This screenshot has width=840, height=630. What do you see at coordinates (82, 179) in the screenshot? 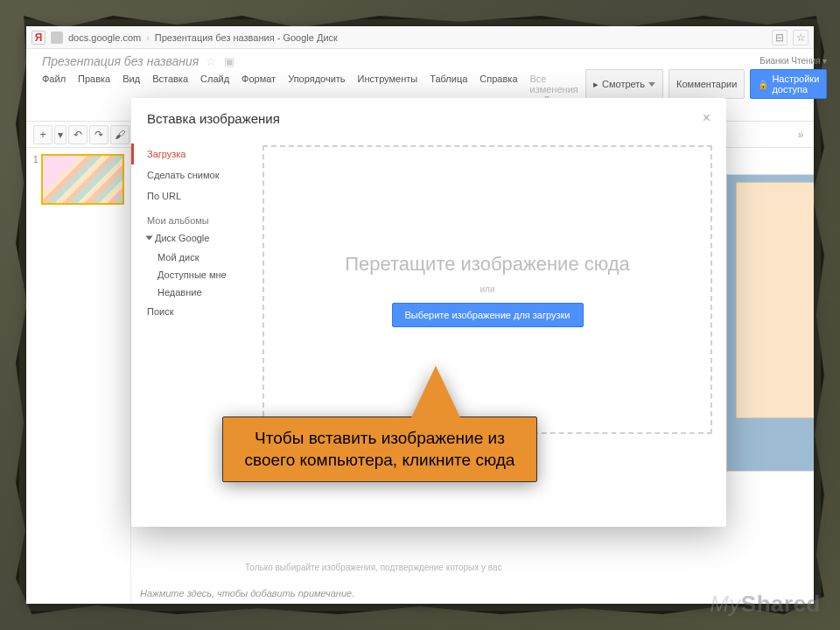
I see `slide-thumbnail` at bounding box center [82, 179].